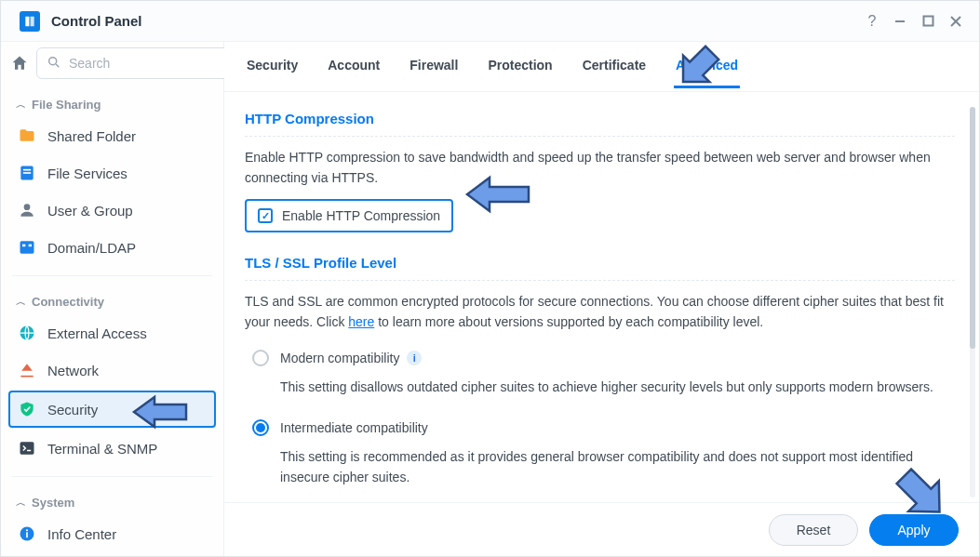 The height and width of the screenshot is (557, 980). What do you see at coordinates (112, 104) in the screenshot?
I see `sidebar-section-header: ︿File Sharing` at bounding box center [112, 104].